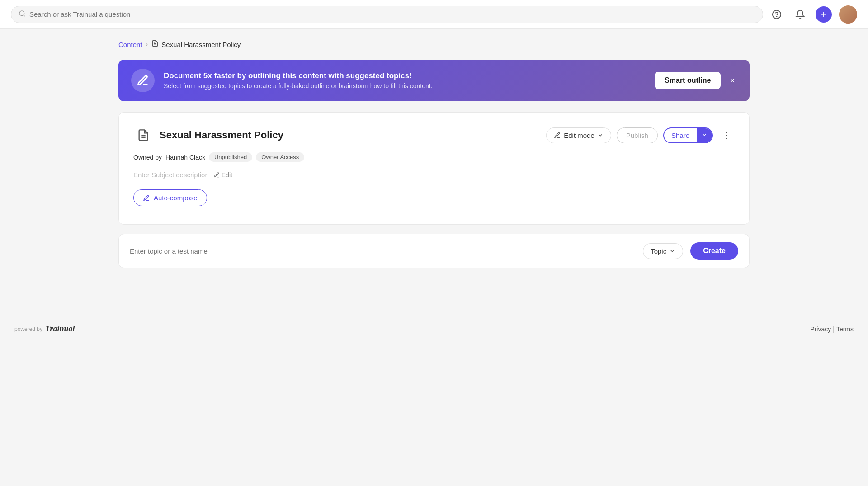 The height and width of the screenshot is (486, 868). Describe the element at coordinates (821, 329) in the screenshot. I see `privacy-link: Privacy` at that location.